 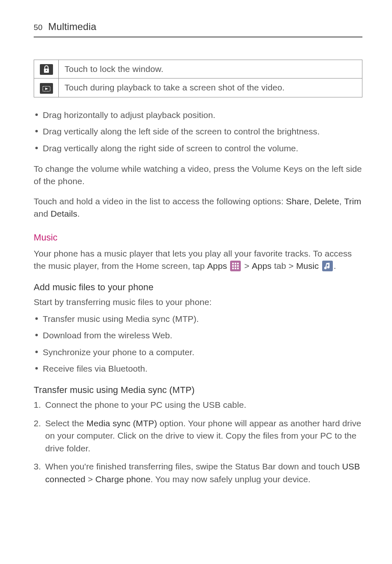 What do you see at coordinates (198, 473) in the screenshot?
I see `step-item: When you're finished transferring files,…` at bounding box center [198, 473].